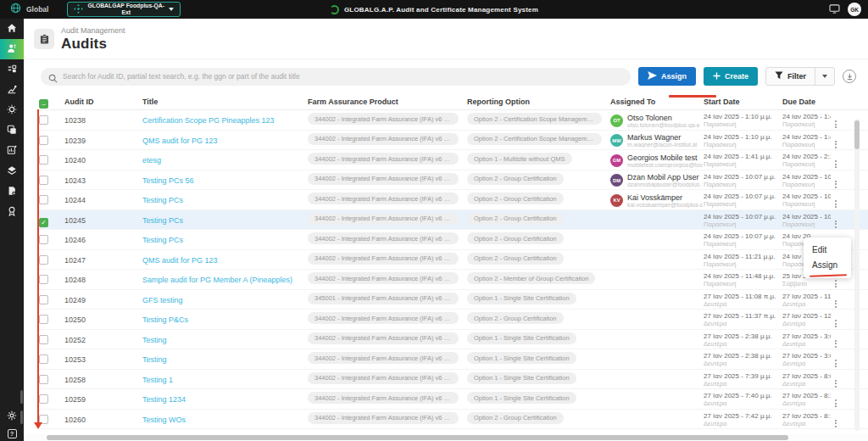 Image resolution: width=868 pixels, height=441 pixels. Describe the element at coordinates (453, 181) in the screenshot. I see `table-row: 10243 Testing PCs 56 344002 - Integrated…` at that location.